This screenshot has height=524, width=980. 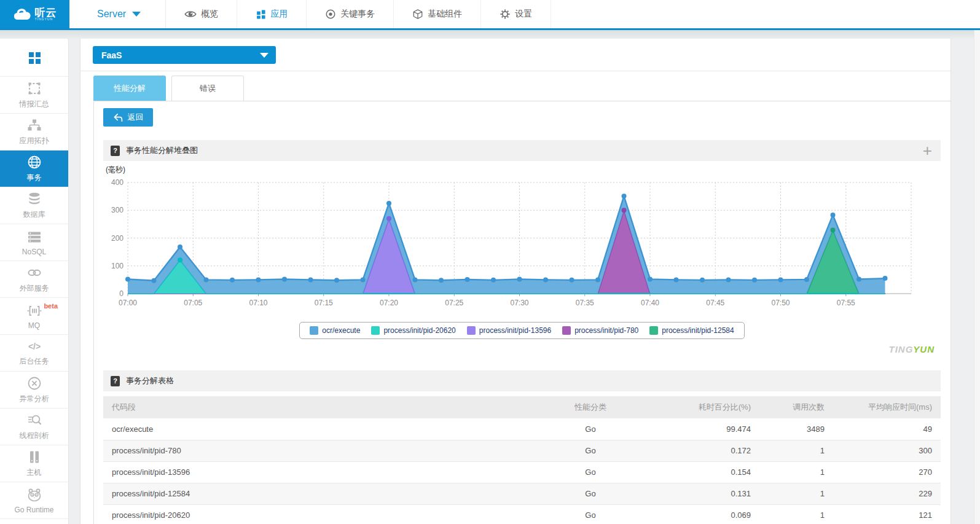 What do you see at coordinates (359, 14) in the screenshot?
I see `main-nav: 概览应用关键事务基础组件设置` at bounding box center [359, 14].